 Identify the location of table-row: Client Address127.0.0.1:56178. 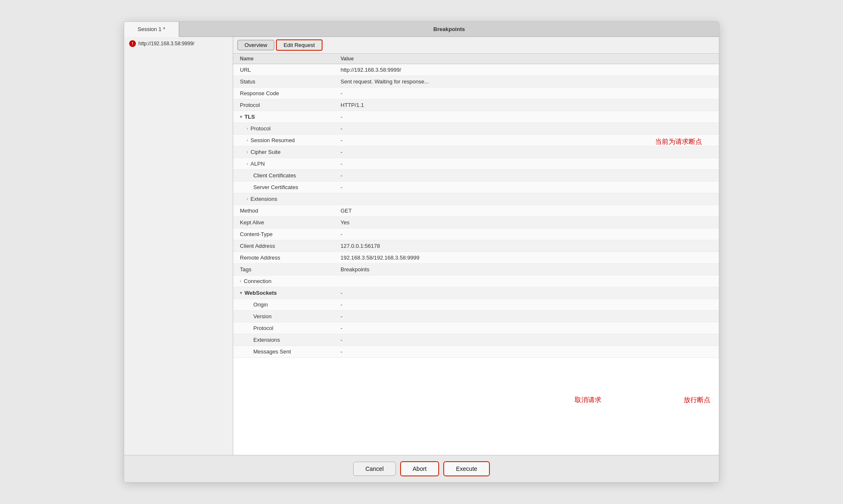
(476, 246).